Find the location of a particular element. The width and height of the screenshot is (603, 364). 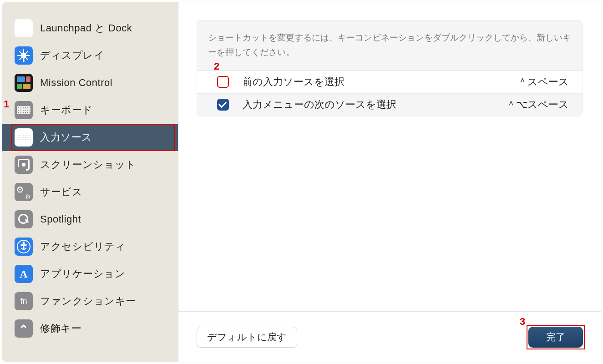

shortcut-keys: ＾スペース is located at coordinates (545, 82).